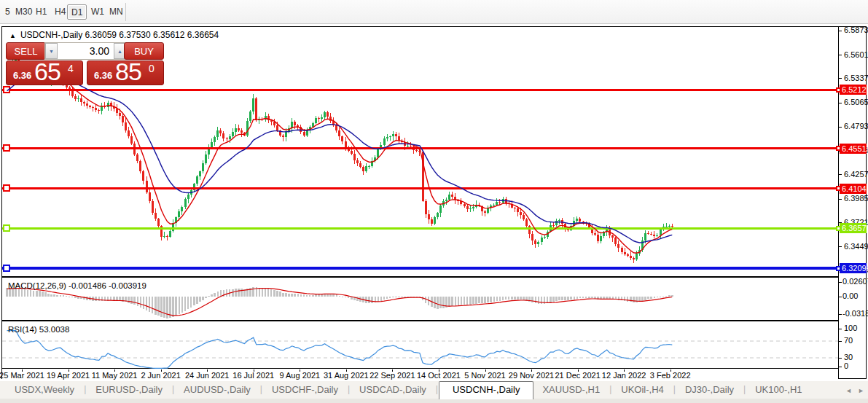 Image resolution: width=868 pixels, height=403 pixels. Describe the element at coordinates (144, 51) in the screenshot. I see `buy-button: BUY` at that location.